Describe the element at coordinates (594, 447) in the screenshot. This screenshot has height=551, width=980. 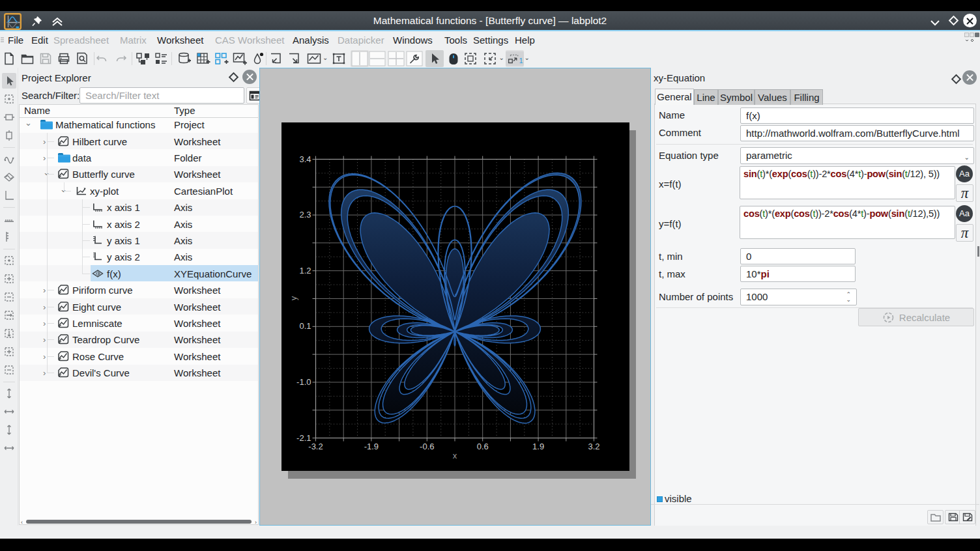
I see `svg-text: 3.2` at that location.